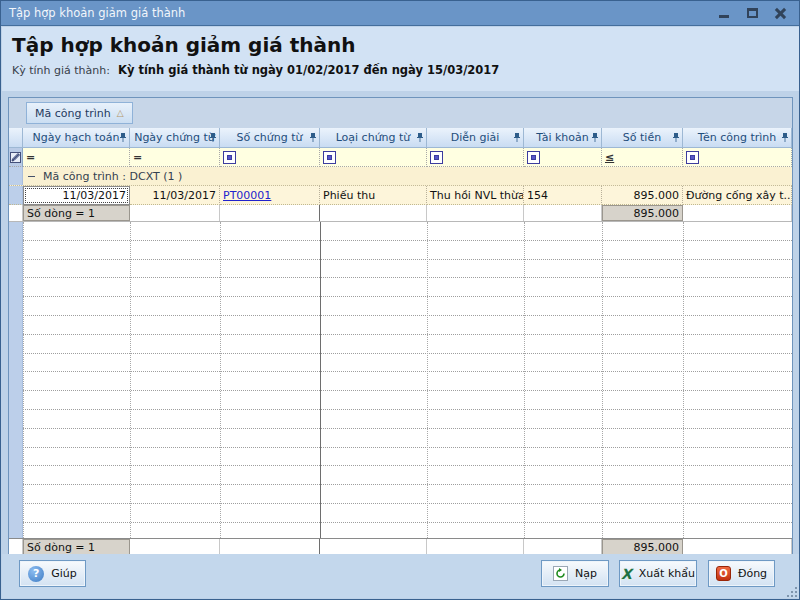  What do you see at coordinates (752, 13) in the screenshot?
I see `maximize-button` at bounding box center [752, 13].